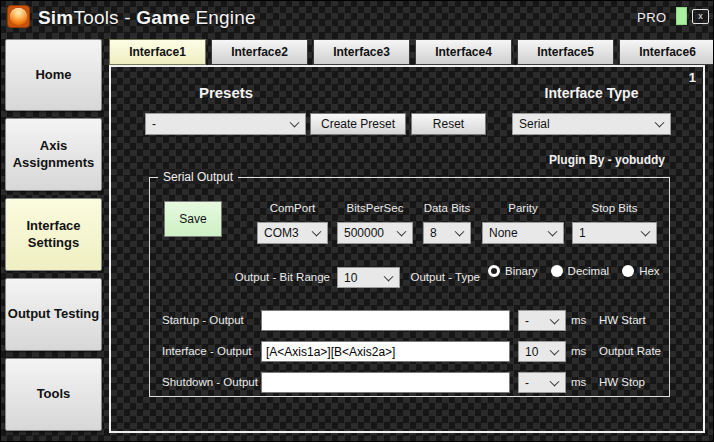 This screenshot has width=714, height=442. What do you see at coordinates (532, 352) in the screenshot?
I see `output-rate-value: 10` at bounding box center [532, 352].